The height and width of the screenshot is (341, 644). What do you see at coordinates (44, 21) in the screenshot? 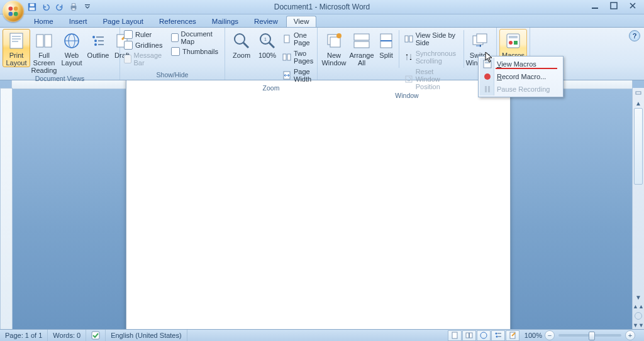
I see `tab-home: Home` at bounding box center [44, 21].